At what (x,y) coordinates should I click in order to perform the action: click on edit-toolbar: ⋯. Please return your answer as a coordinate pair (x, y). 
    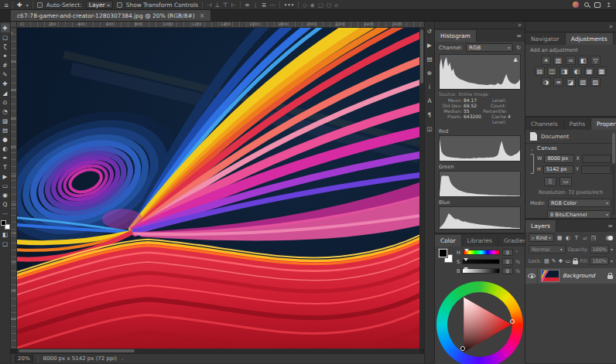
    Looking at the image, I should click on (5, 213).